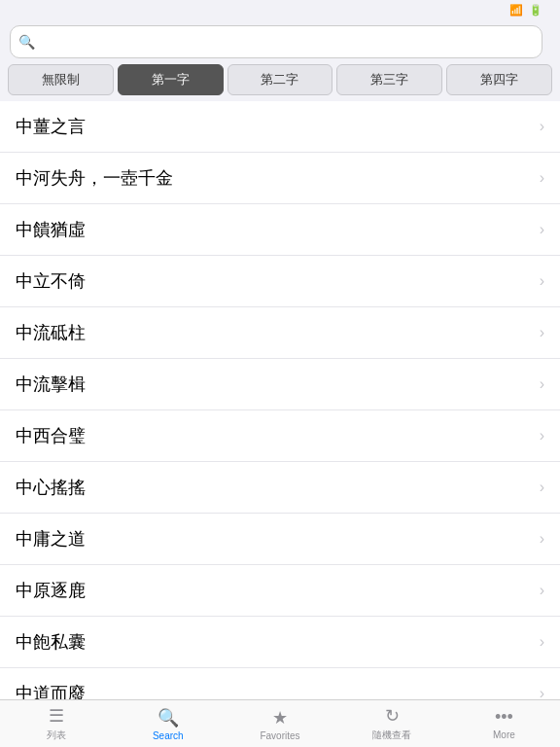  I want to click on list-item: 中庸之道 ›, so click(280, 539).